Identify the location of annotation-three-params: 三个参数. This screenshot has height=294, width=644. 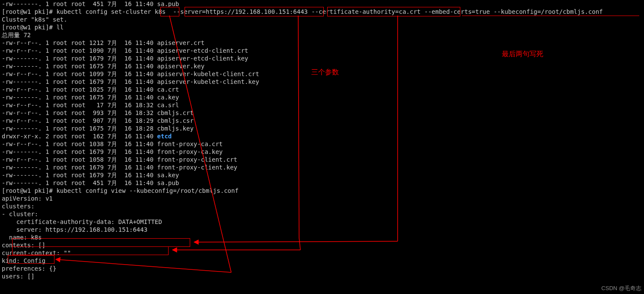
(325, 72).